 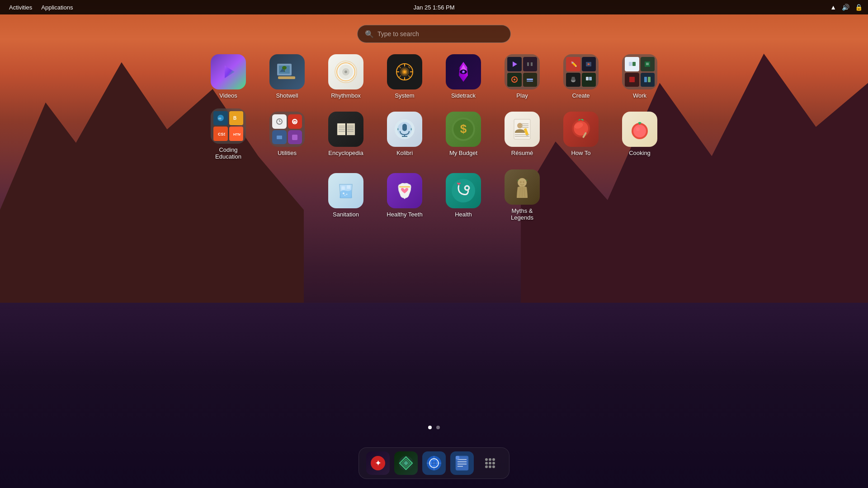 I want to click on app-videos-icon, so click(x=228, y=72).